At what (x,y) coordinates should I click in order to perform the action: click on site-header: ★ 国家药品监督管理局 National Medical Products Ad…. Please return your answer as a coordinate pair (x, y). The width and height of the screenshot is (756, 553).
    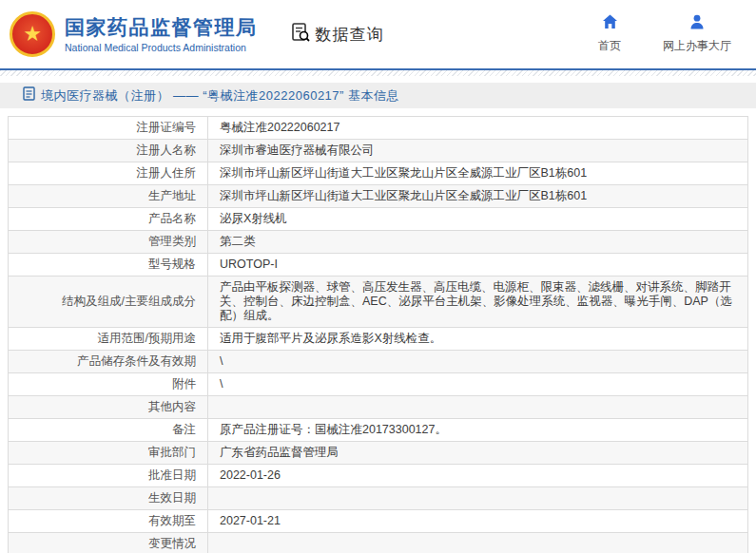
    Looking at the image, I should click on (378, 34).